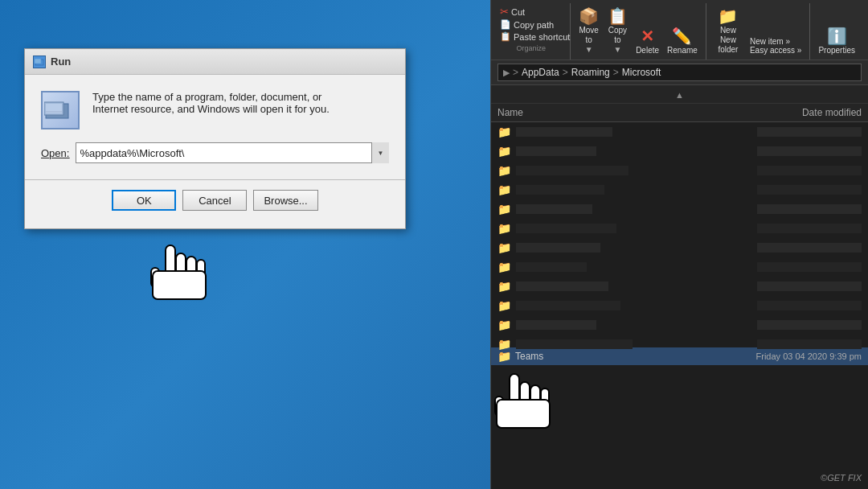 This screenshot has width=868, height=489. I want to click on path-sep-3: >, so click(616, 72).